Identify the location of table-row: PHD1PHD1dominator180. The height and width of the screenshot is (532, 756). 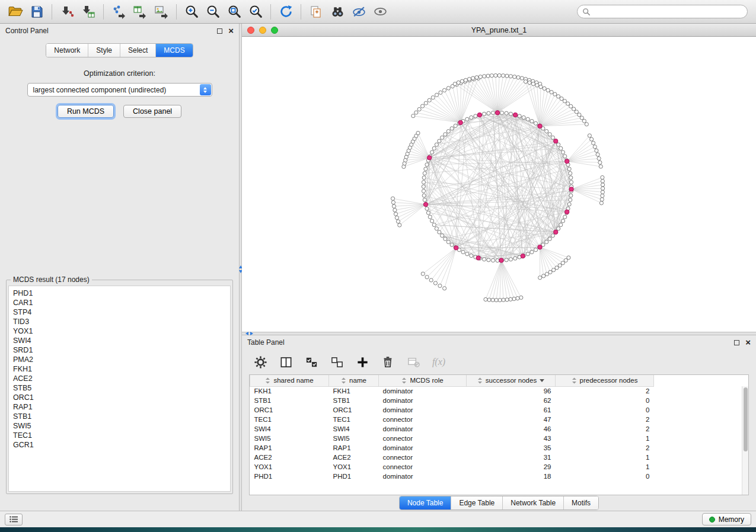
(496, 476).